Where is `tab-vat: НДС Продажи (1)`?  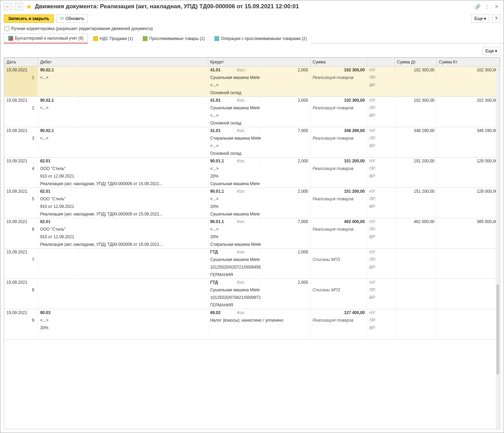 tab-vat: НДС Продажи (1) is located at coordinates (113, 39).